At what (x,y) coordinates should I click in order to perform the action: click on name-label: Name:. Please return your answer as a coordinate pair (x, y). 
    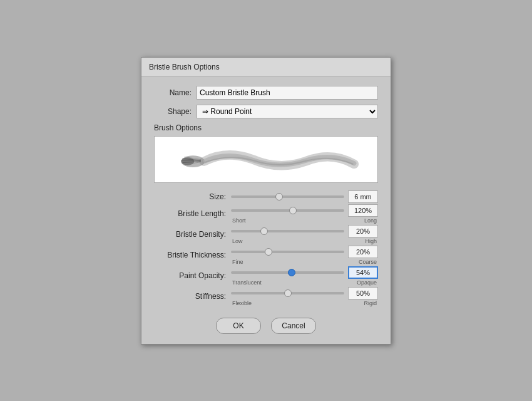
    Looking at the image, I should click on (173, 93).